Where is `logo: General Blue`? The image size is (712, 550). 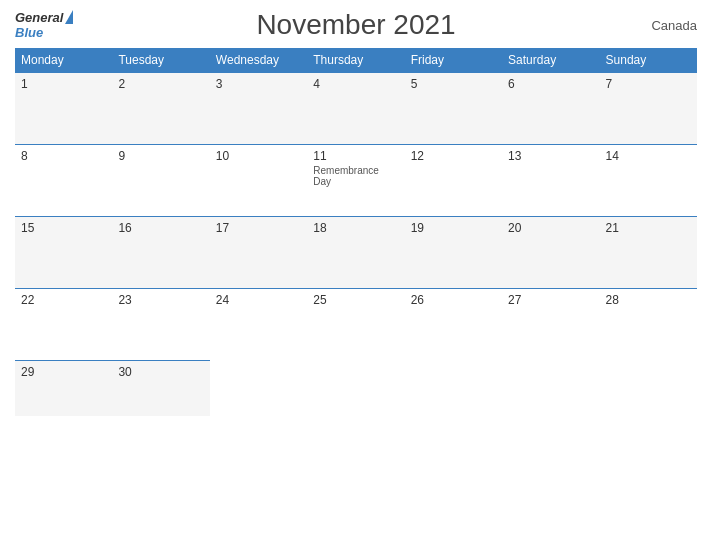
logo: General Blue is located at coordinates (44, 25).